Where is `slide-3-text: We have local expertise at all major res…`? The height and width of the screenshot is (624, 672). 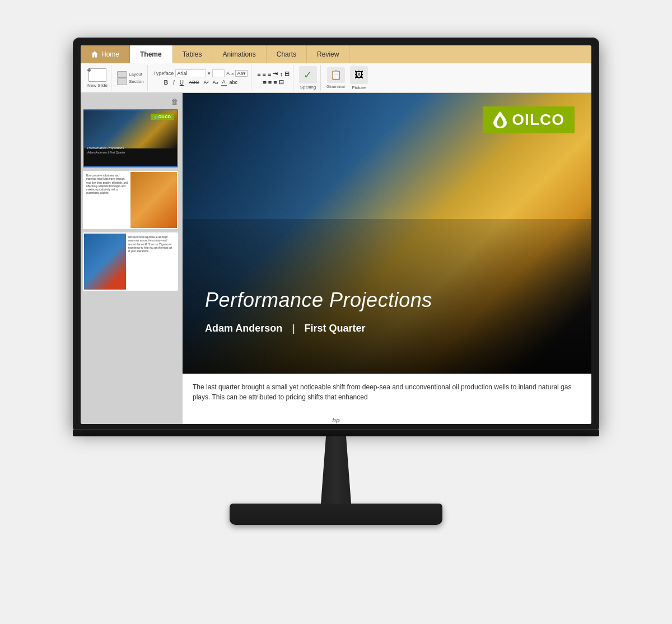
slide-3-text: We have local expertise at all major res… is located at coordinates (151, 244).